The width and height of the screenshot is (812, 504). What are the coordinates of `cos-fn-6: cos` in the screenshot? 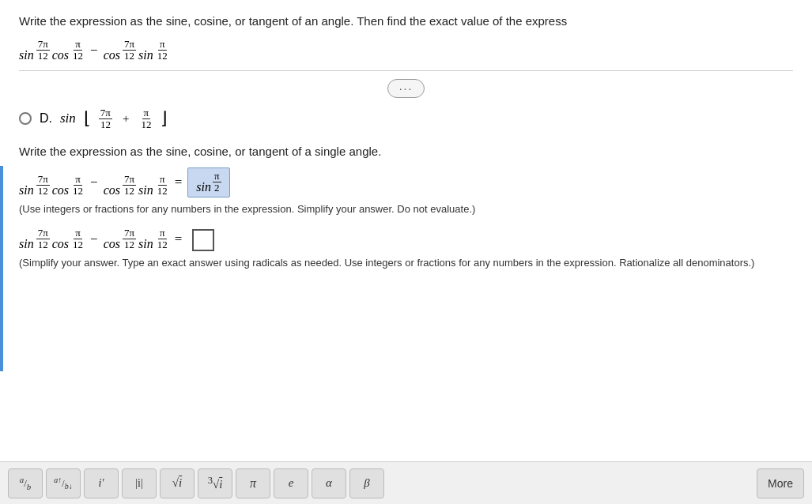 It's located at (112, 244).